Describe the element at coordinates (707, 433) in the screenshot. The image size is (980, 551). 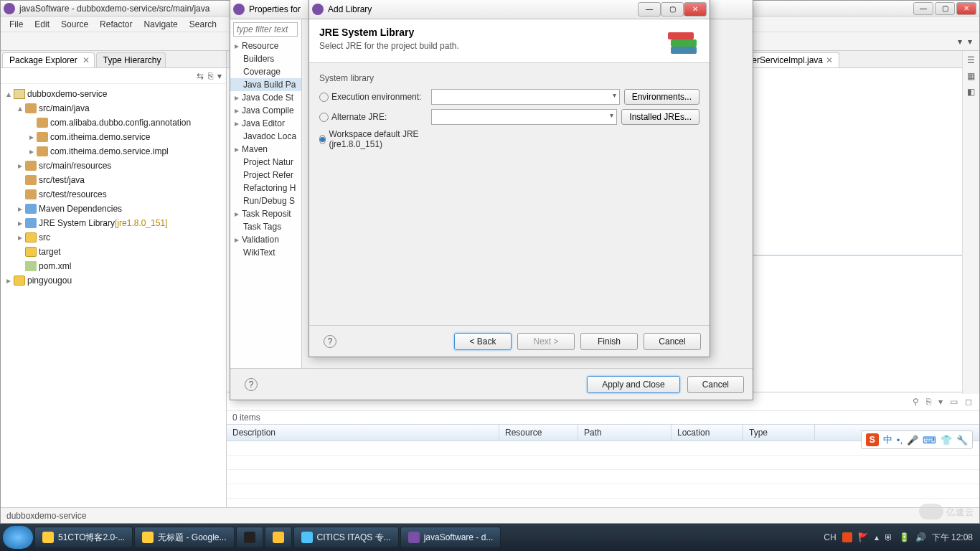
I see `col-location: Location` at that location.